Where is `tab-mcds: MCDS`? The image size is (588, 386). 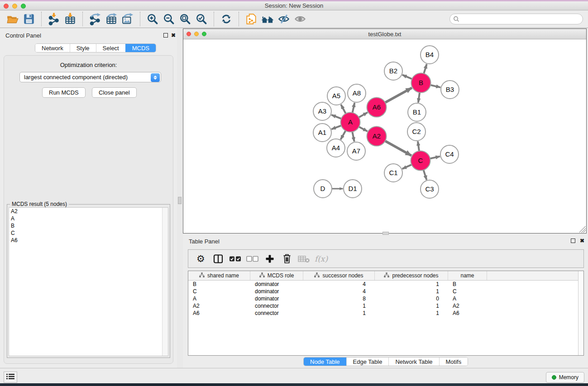 tab-mcds: MCDS is located at coordinates (140, 48).